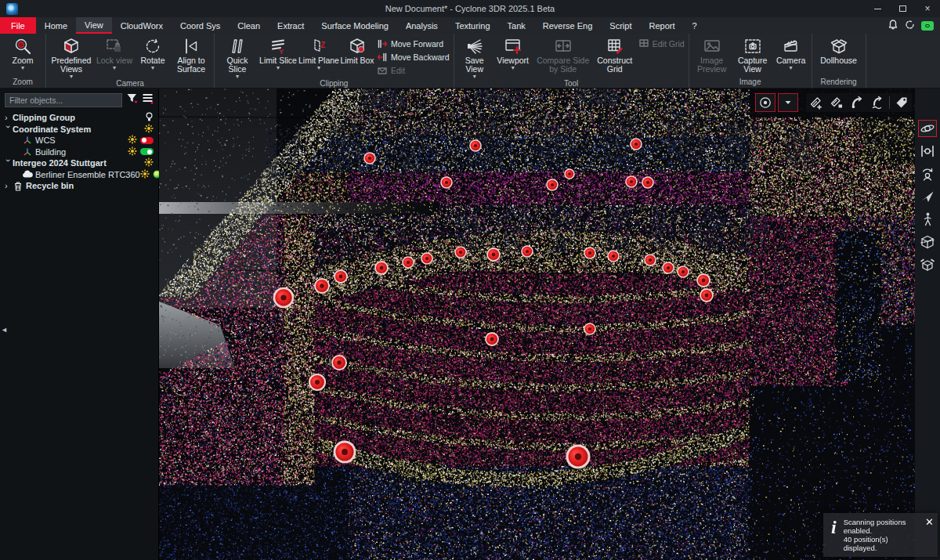 The height and width of the screenshot is (560, 940). Describe the element at coordinates (319, 52) in the screenshot. I see `limit-plane-button: Z Limit Plane ▾` at that location.